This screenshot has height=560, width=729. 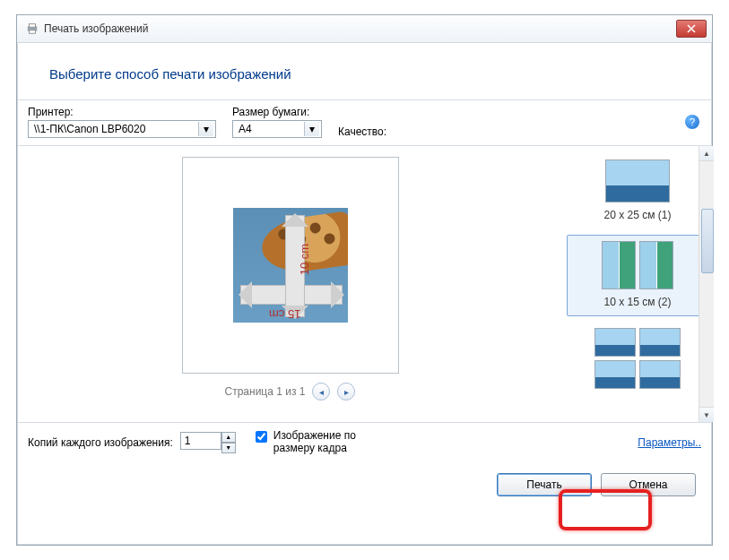 I want to click on scroll-down-button: ▼, so click(x=707, y=414).